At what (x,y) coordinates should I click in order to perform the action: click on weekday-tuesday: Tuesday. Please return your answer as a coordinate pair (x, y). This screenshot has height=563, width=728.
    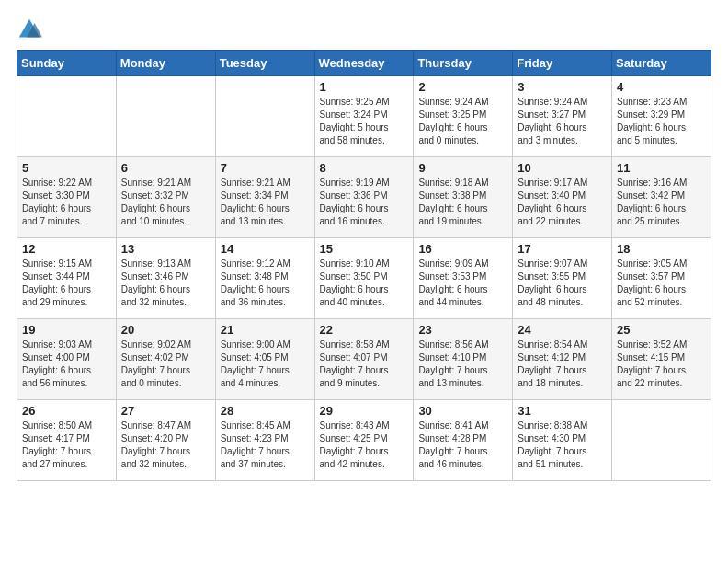
    Looking at the image, I should click on (265, 63).